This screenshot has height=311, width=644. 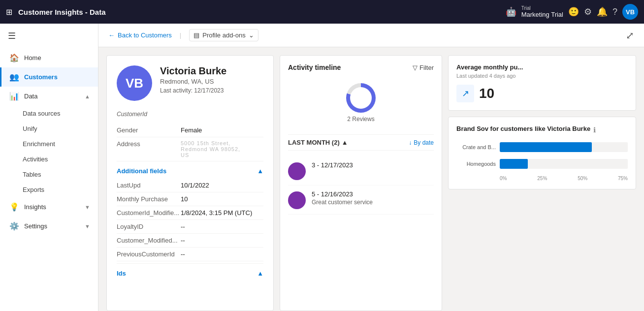 What do you see at coordinates (190, 130) in the screenshot?
I see `profile-row-gender: Gender Female` at bounding box center [190, 130].